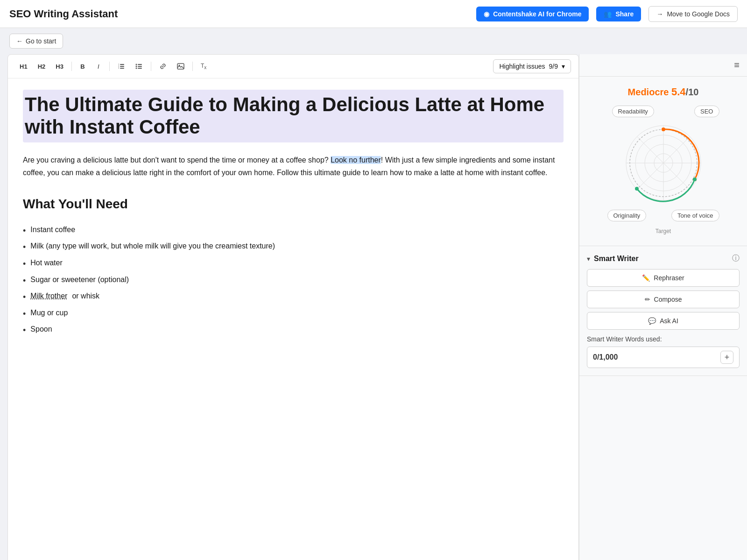 The image size is (747, 560). I want to click on h3-button: H3, so click(60, 66).